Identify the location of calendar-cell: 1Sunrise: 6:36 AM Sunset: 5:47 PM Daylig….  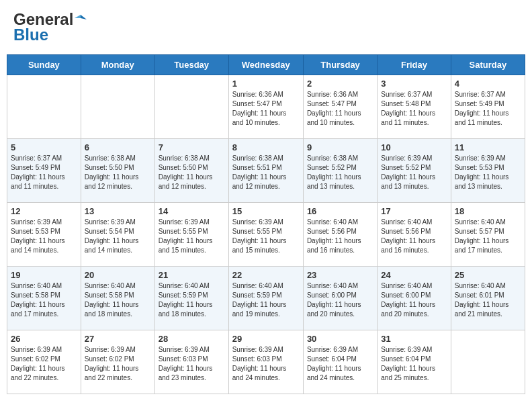
(266, 107).